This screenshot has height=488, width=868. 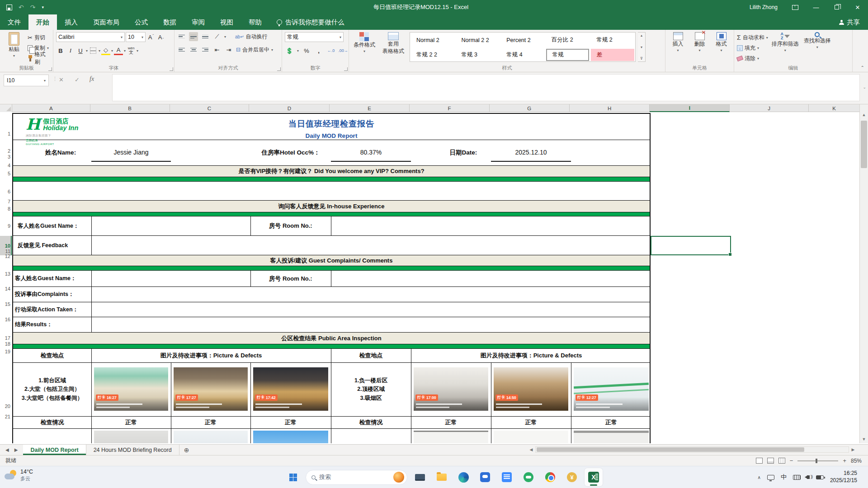 What do you see at coordinates (834, 108) in the screenshot?
I see `column-header-k: K` at bounding box center [834, 108].